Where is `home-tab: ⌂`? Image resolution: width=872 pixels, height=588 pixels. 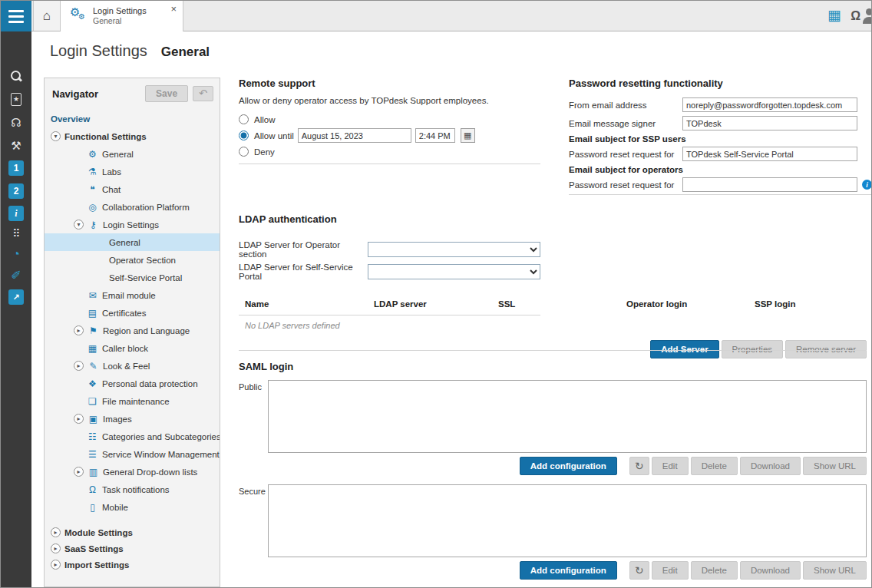
home-tab: ⌂ is located at coordinates (47, 15).